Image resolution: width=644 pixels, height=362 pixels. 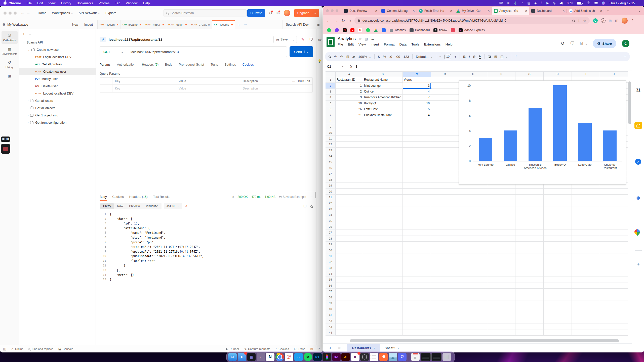 I want to click on dock-dark-app: ▦, so click(x=251, y=357).